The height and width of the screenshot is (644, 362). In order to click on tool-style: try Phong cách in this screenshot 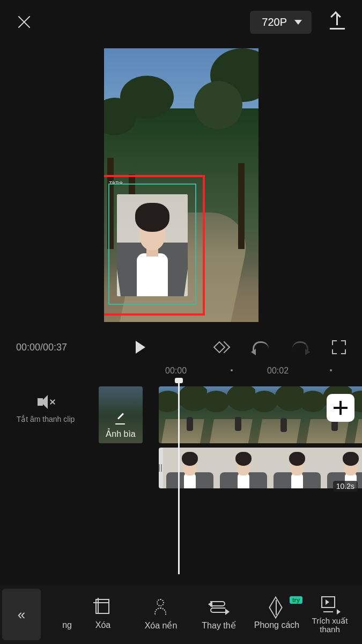, I will do `click(277, 615)`.